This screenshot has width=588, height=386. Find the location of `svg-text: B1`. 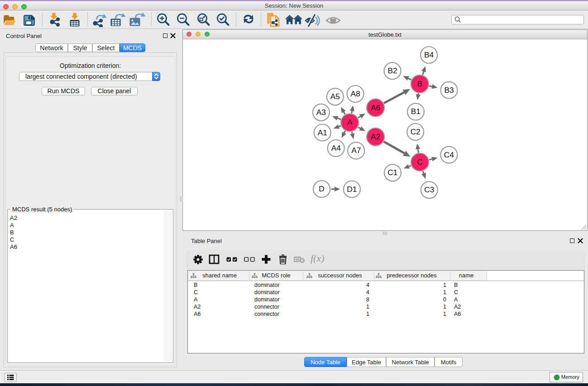

svg-text: B1 is located at coordinates (416, 111).